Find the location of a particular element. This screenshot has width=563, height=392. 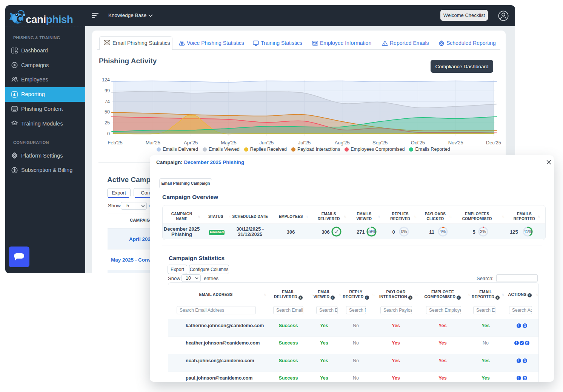

svg-text: May'25 is located at coordinates (229, 142).